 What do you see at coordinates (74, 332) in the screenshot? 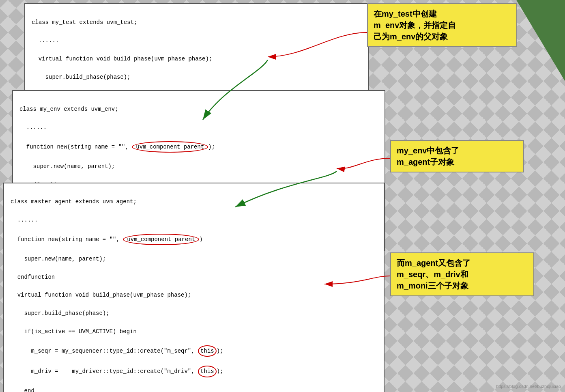
I see `code-line: if(is_active == UVM_ACTIVE) begin` at bounding box center [74, 332].